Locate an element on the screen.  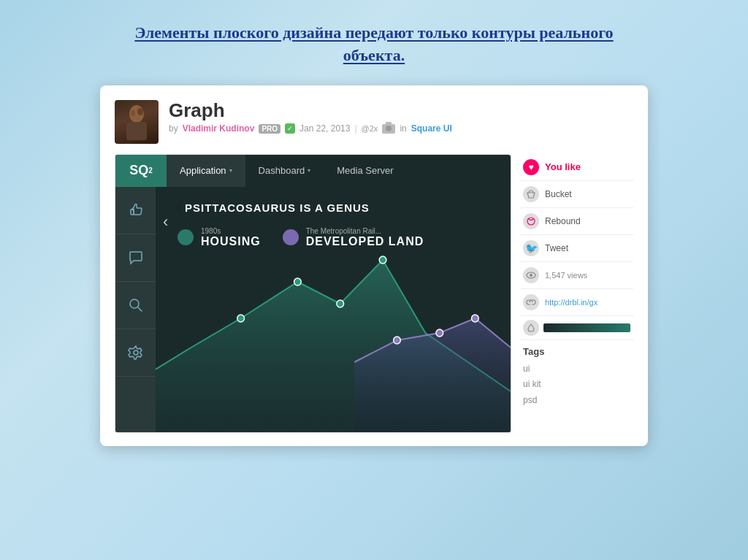
header-info: Graph by Vladimir Kudinov PRO ✓ Jan 22, … is located at coordinates (401, 117).